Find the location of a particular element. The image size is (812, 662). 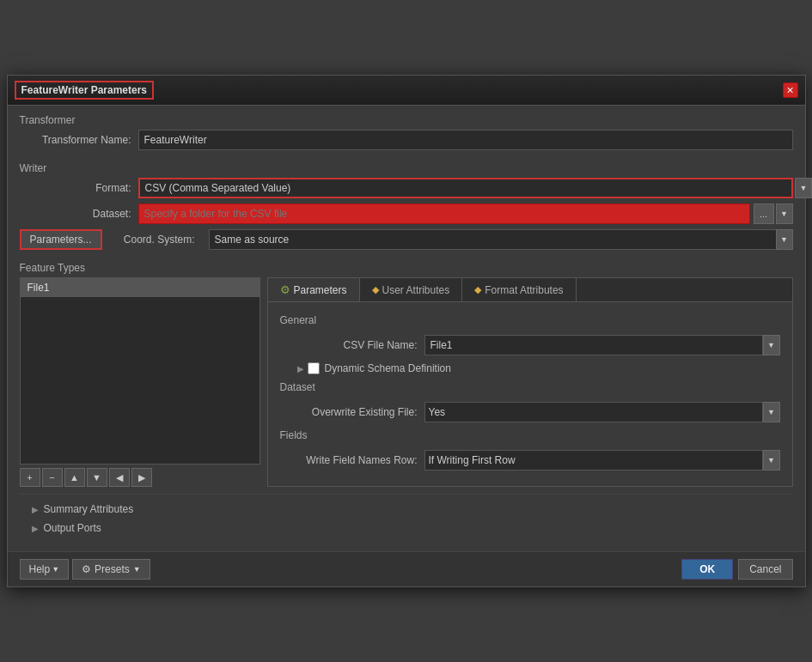

parameters-button: Parameters... is located at coordinates (61, 240).